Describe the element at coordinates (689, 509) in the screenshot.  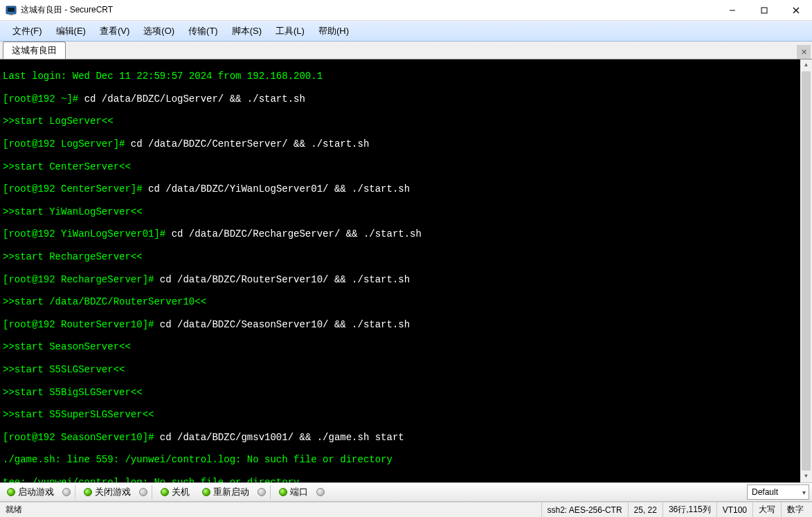
I see `status-size: 36行,115列` at that location.